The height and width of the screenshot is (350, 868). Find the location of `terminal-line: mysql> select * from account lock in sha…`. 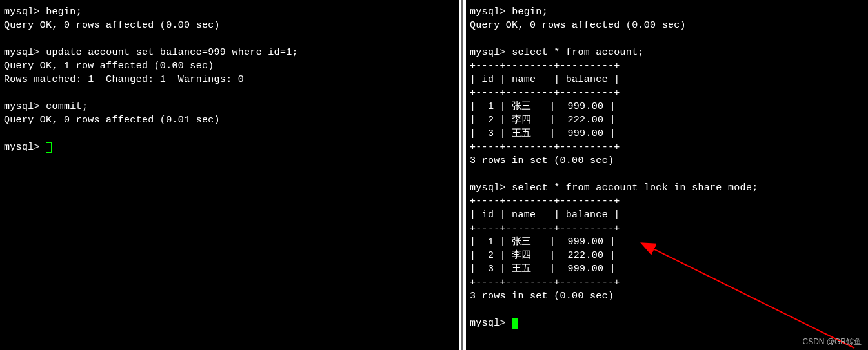

terminal-line: mysql> select * from account lock in sha… is located at coordinates (667, 188).